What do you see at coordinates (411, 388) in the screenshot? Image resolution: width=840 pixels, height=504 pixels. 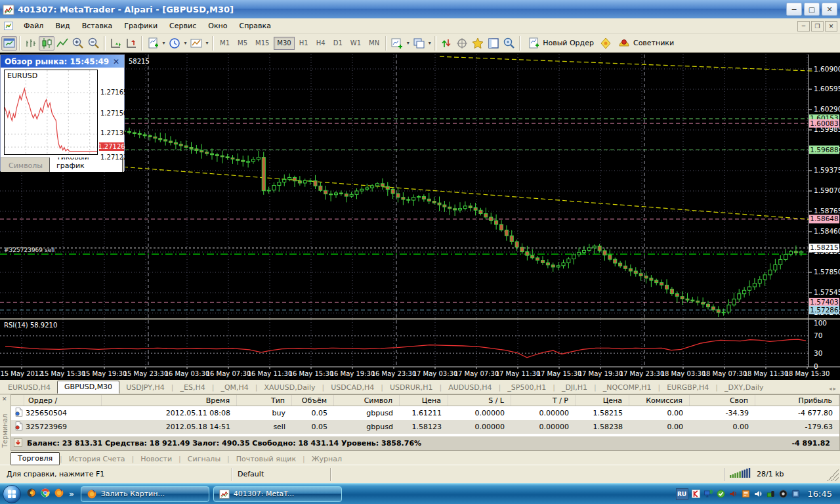 I see `chart-tab-usdrur-h1: USDRUR,H1` at bounding box center [411, 388].